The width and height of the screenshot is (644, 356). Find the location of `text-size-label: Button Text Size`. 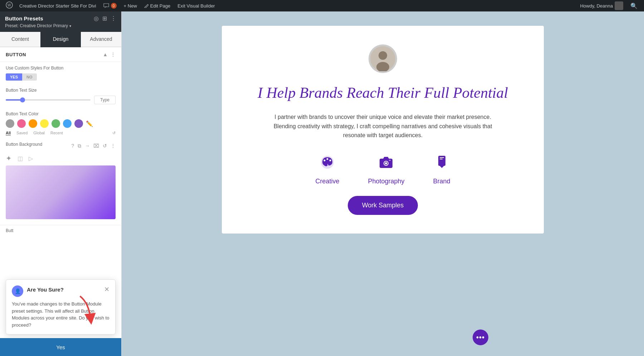

text-size-label: Button Text Size is located at coordinates (61, 90).